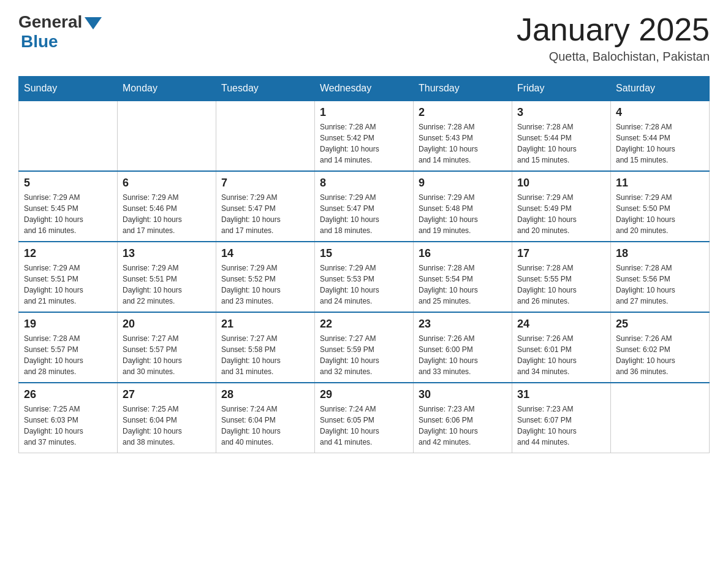 This screenshot has height=563, width=728. Describe the element at coordinates (561, 89) in the screenshot. I see `col-friday: Friday` at that location.